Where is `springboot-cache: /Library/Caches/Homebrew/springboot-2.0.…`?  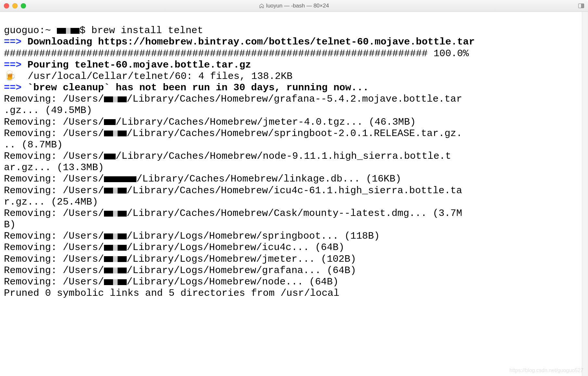
springboot-cache: /Library/Caches/Homebrew/springboot-2.0.… is located at coordinates (294, 133).